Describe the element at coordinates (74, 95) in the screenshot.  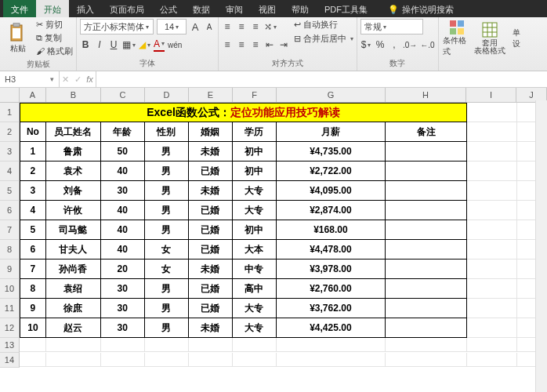
I see `col-header: B` at that location.